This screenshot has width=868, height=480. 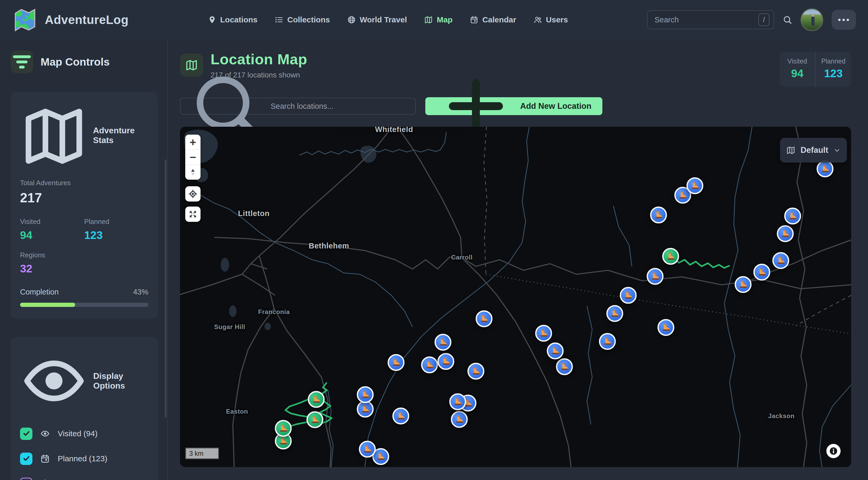 What do you see at coordinates (166, 288) in the screenshot?
I see `sidebar-scrollbar` at bounding box center [166, 288].